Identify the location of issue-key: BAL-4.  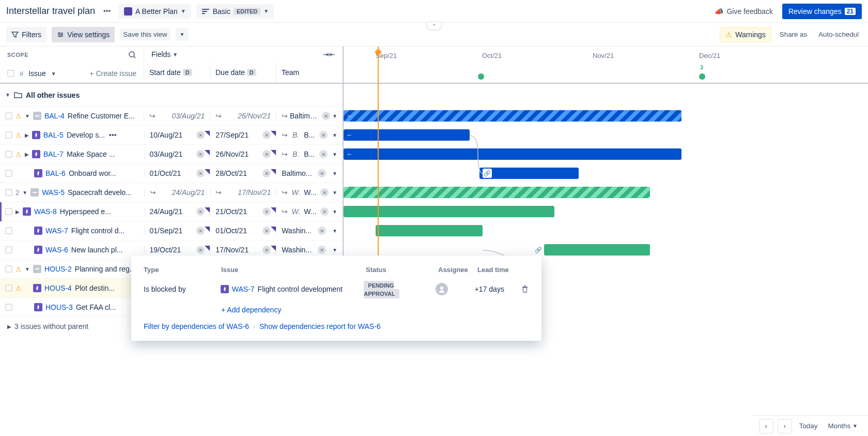
(55, 116).